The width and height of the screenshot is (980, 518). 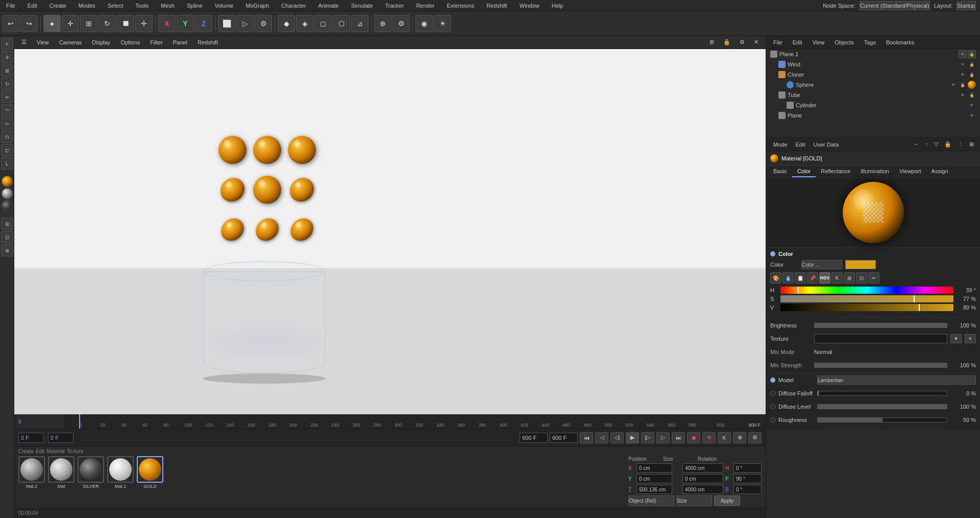 I want to click on mat-tab-basic: Basic, so click(x=780, y=172).